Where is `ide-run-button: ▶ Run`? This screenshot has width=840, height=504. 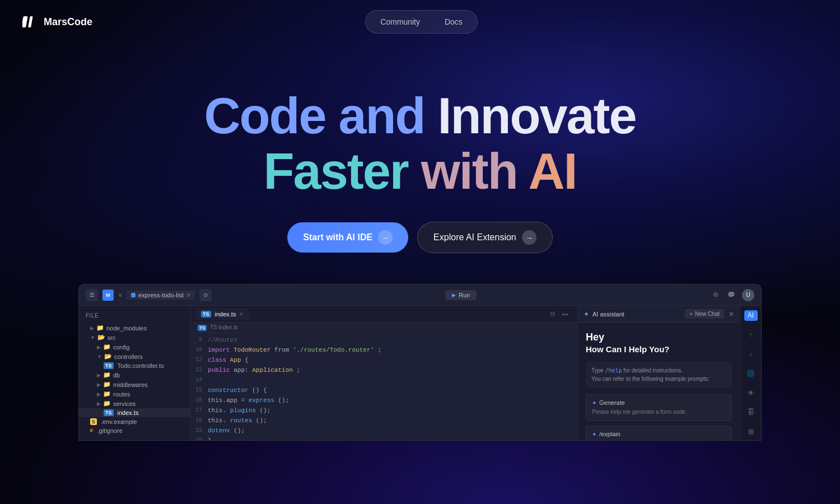
ide-run-button: ▶ Run is located at coordinates (461, 295).